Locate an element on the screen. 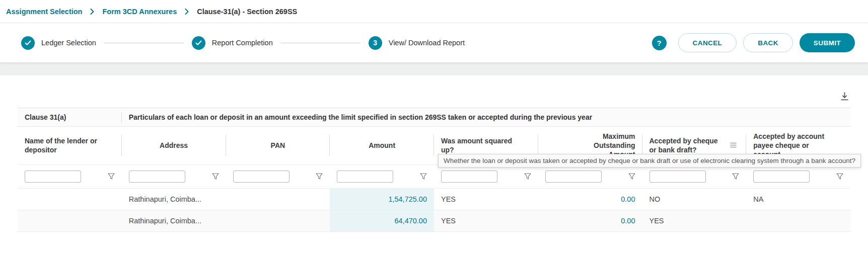 The height and width of the screenshot is (253, 868). stepper-actions: ? CANCEL BACK SUBMIT is located at coordinates (753, 43).